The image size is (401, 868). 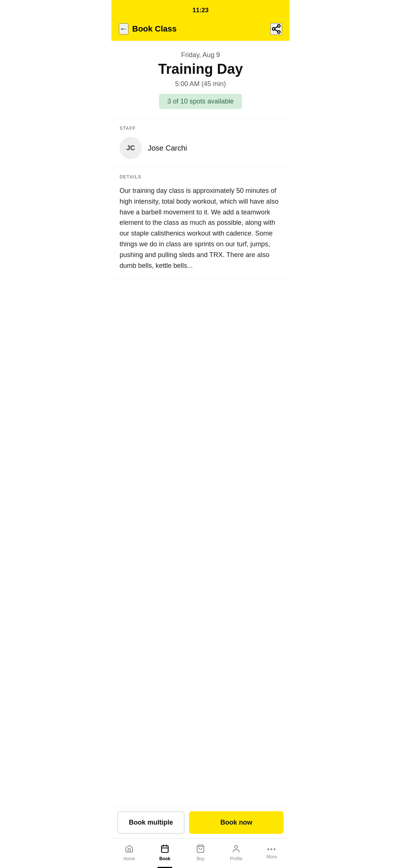 I want to click on nav-label-buy: Buy, so click(x=200, y=859).